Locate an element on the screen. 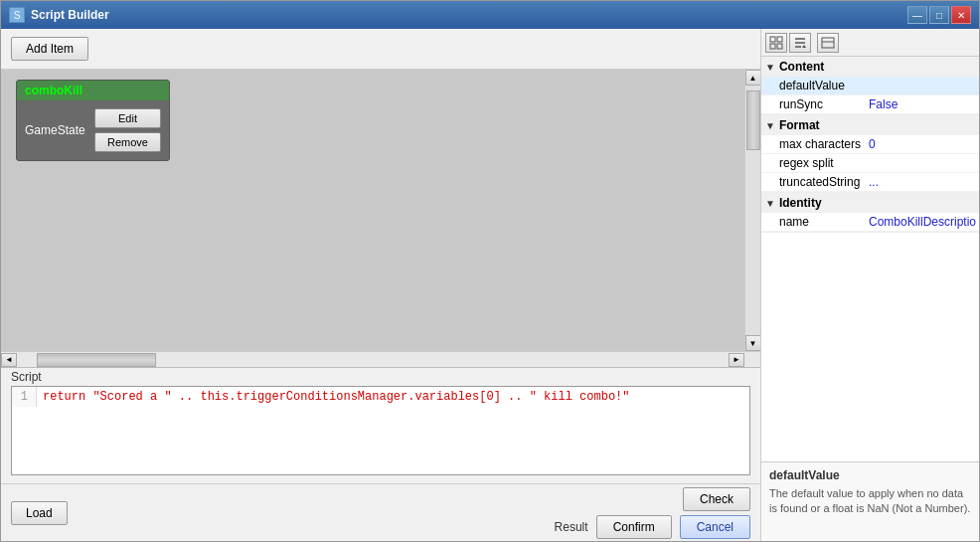  tree-row-regexsplit: regex split is located at coordinates (871, 163).